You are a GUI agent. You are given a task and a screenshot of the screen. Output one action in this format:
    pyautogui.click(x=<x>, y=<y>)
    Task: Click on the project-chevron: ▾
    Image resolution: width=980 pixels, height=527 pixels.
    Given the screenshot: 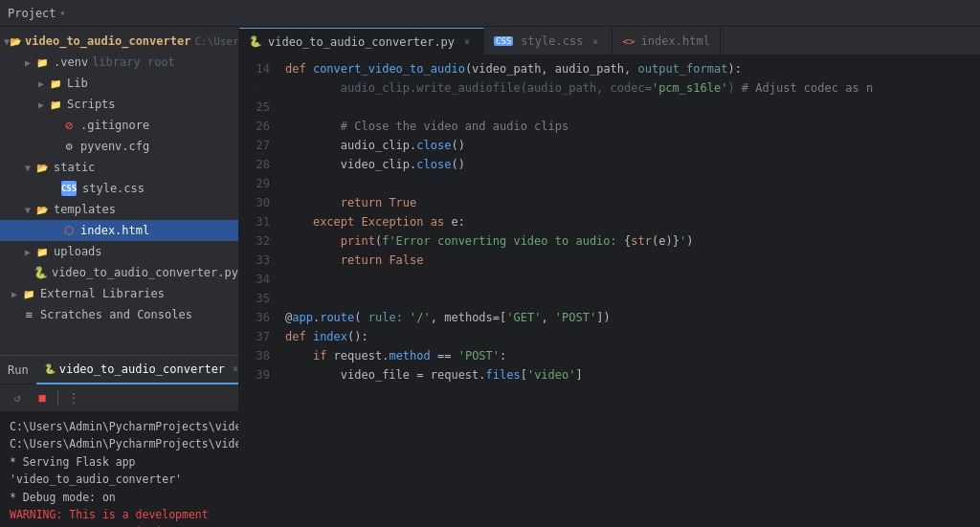 What is the action you would take?
    pyautogui.click(x=63, y=13)
    